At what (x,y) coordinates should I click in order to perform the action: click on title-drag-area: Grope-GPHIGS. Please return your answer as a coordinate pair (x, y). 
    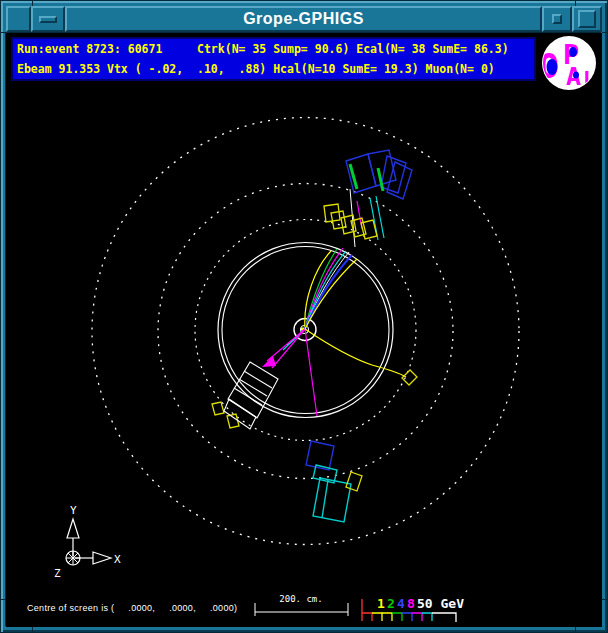
    Looking at the image, I should click on (304, 19).